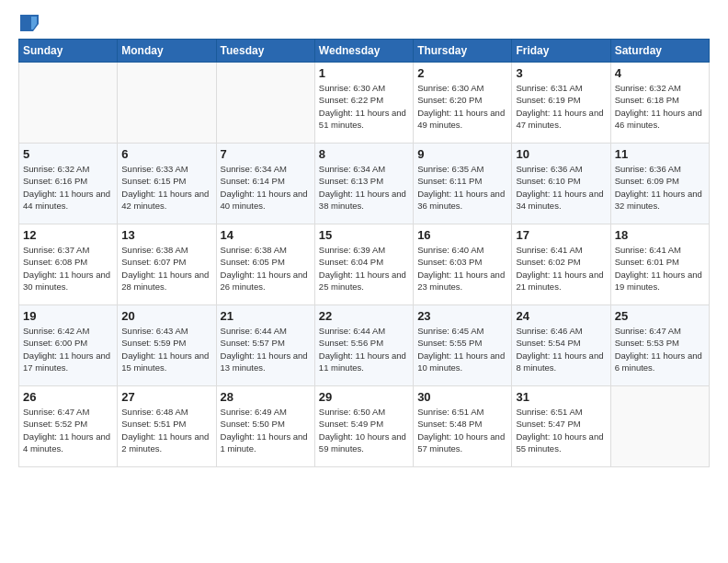 The image size is (728, 563). What do you see at coordinates (364, 397) in the screenshot?
I see `day-number: 29` at bounding box center [364, 397].